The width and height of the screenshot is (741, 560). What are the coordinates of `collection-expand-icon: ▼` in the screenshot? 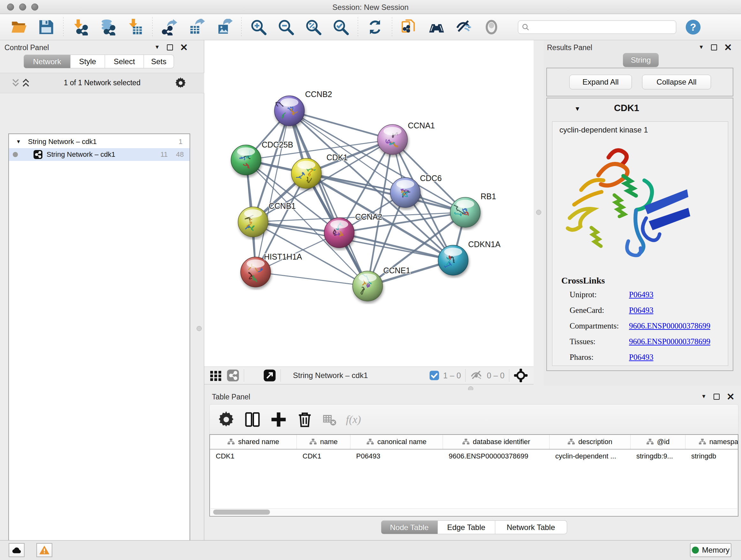 It's located at (19, 142).